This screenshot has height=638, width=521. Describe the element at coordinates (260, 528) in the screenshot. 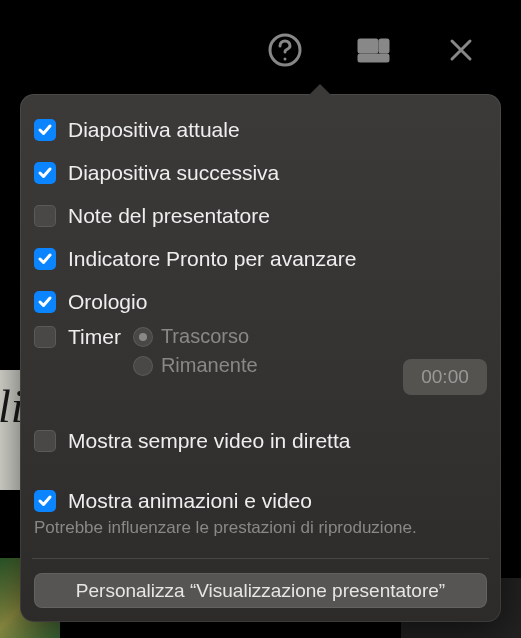

I see `hint-show-animations: Potrebbe influenzare le prestazioni di r…` at that location.